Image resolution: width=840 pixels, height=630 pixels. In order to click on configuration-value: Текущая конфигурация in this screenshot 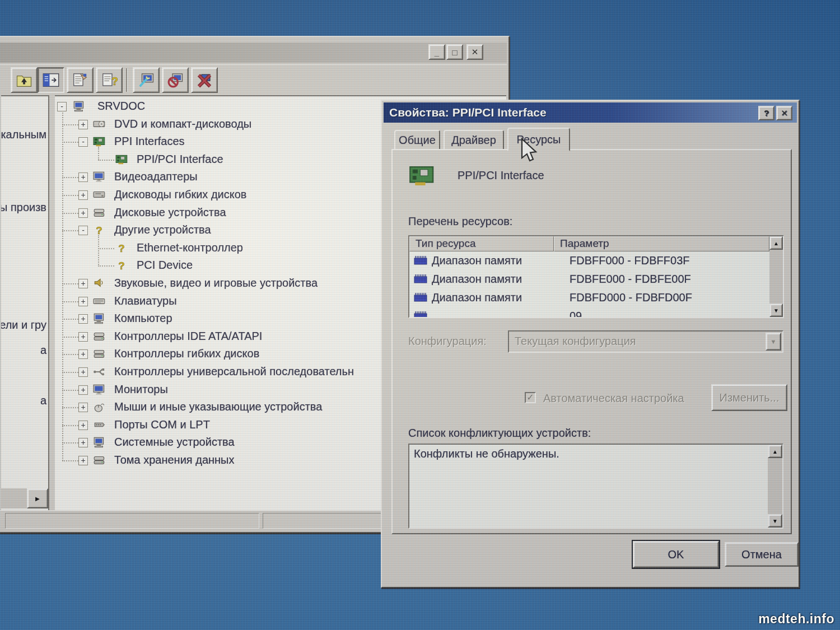, I will do `click(576, 342)`.